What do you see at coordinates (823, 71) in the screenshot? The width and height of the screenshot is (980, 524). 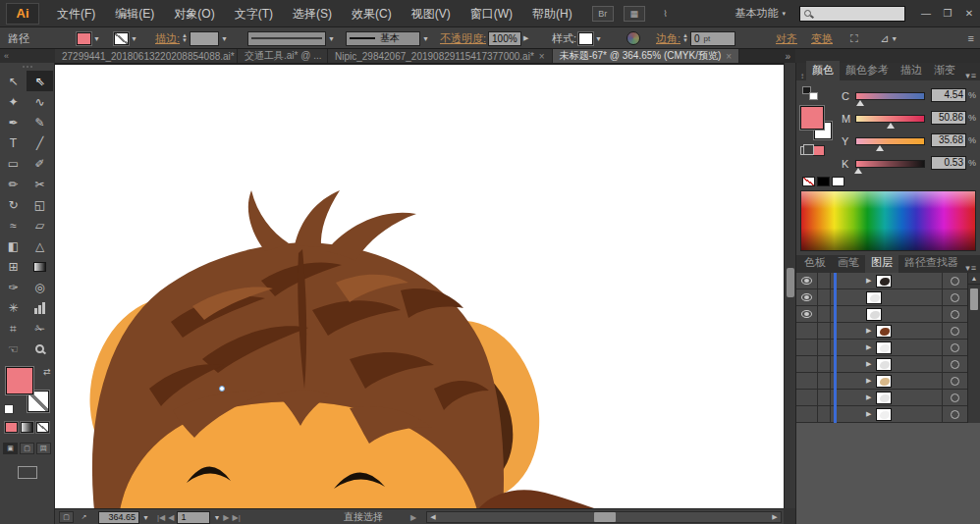 I see `tab-color: 颜色` at bounding box center [823, 71].